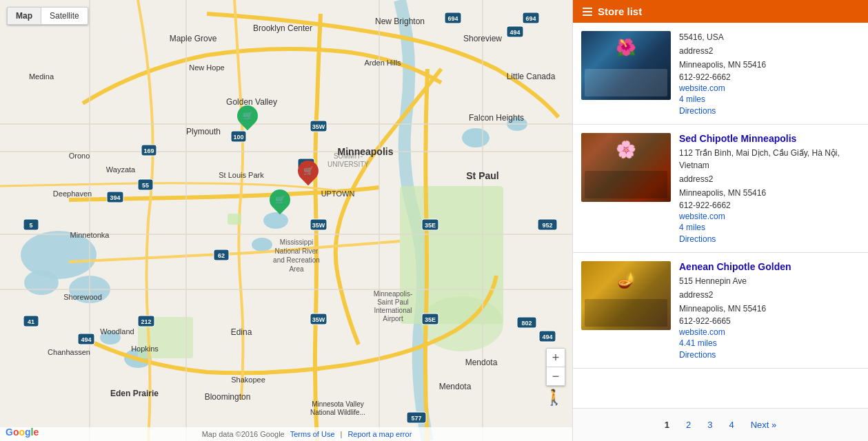  Describe the element at coordinates (121, 170) in the screenshot. I see `svg-text: Wayzata` at that location.